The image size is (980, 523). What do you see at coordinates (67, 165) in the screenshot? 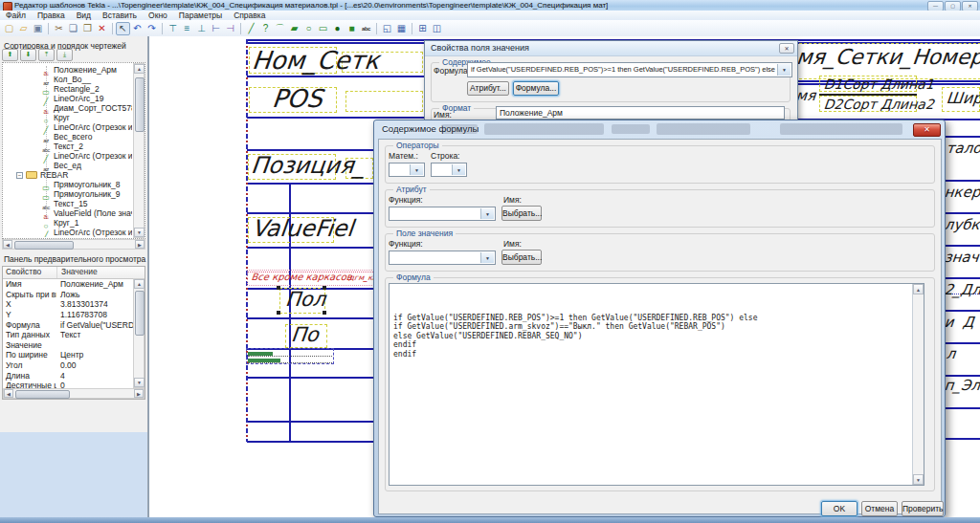
I see `tree-item: Вес_ед` at bounding box center [67, 165].